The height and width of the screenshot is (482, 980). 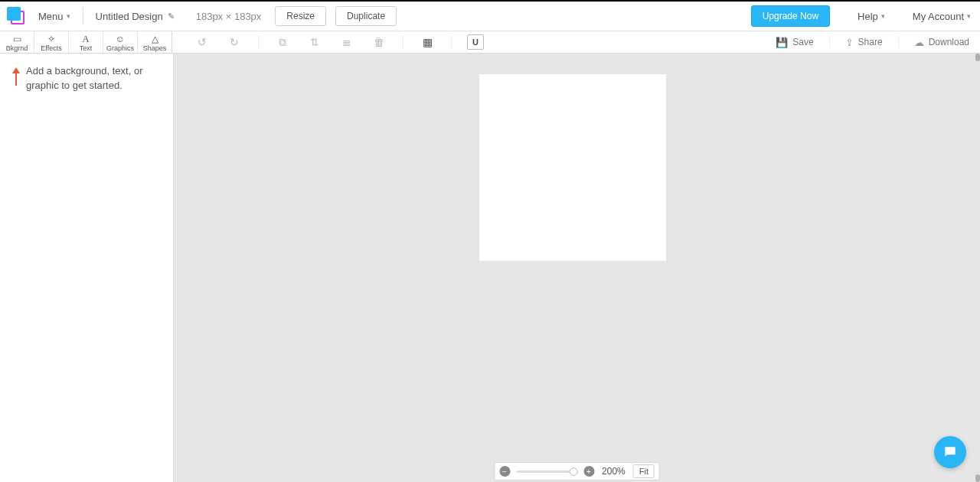 I want to click on account-label: My Account, so click(x=939, y=17).